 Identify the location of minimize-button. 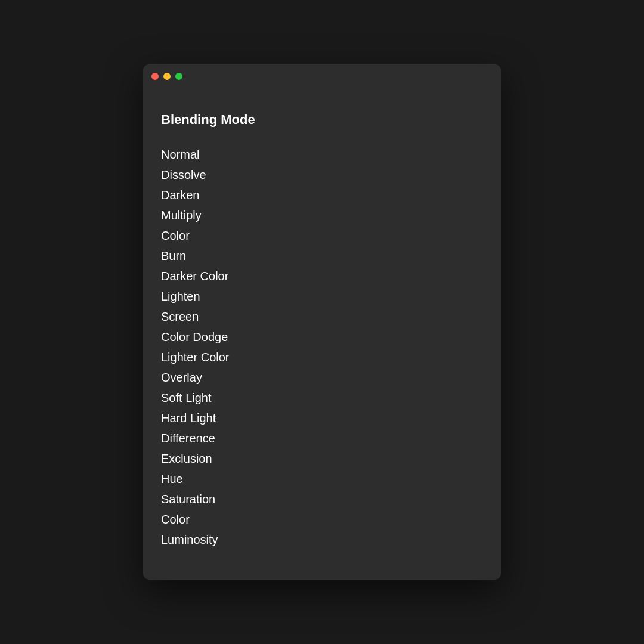
(167, 76).